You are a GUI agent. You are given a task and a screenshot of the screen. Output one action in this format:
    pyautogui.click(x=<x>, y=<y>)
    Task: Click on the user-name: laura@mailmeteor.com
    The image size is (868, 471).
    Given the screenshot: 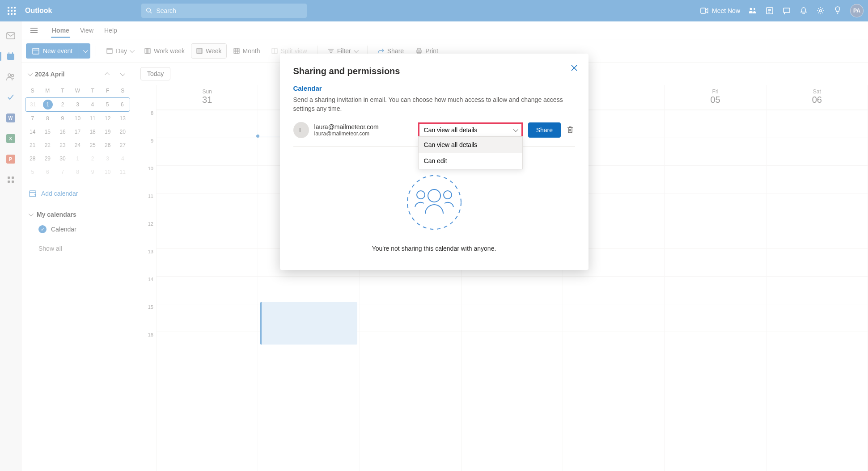 What is the action you would take?
    pyautogui.click(x=364, y=127)
    